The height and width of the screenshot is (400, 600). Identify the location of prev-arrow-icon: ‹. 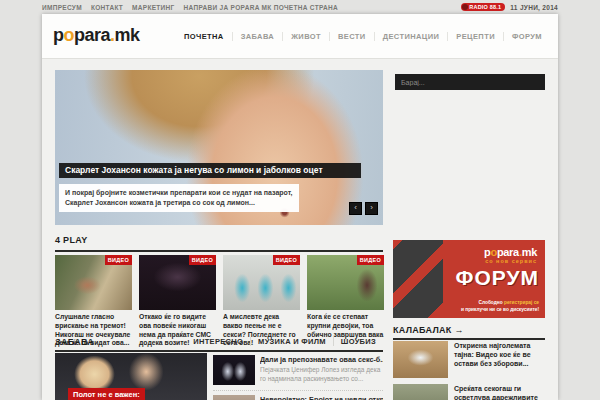
(356, 208).